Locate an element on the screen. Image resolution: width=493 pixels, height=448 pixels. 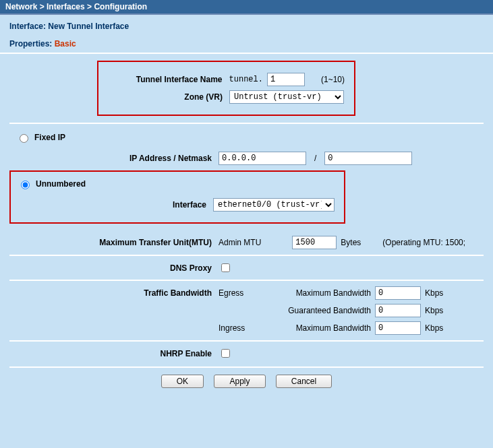
unnumbered-radio-label: Unnumbered is located at coordinates (51, 184).